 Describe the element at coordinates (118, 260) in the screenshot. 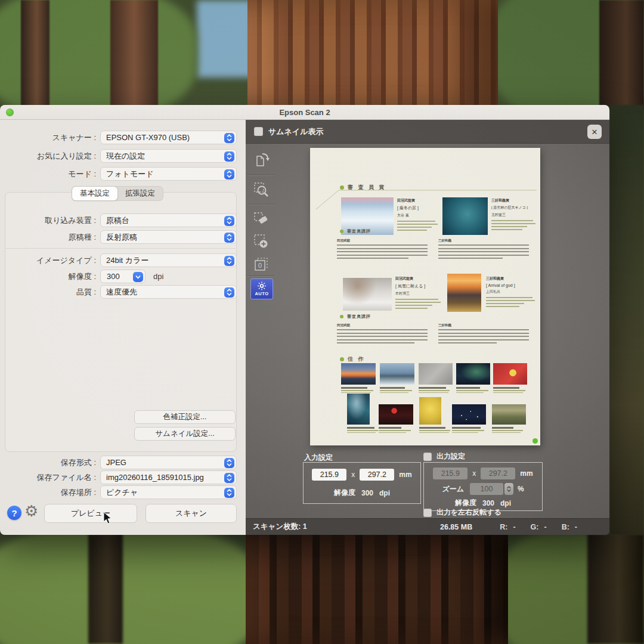

I see `image-type-row: イメージタイプ : 24bit カラー` at that location.